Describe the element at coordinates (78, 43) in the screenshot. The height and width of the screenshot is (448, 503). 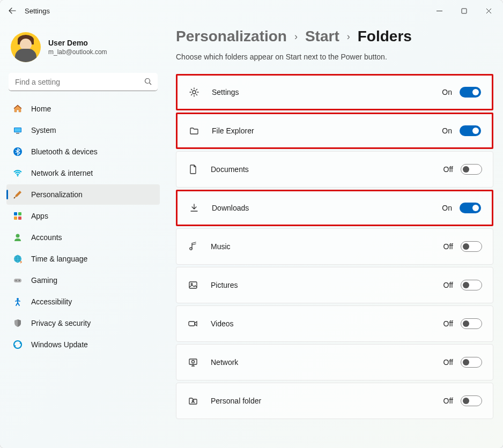
I see `profile-name: User Demo` at that location.